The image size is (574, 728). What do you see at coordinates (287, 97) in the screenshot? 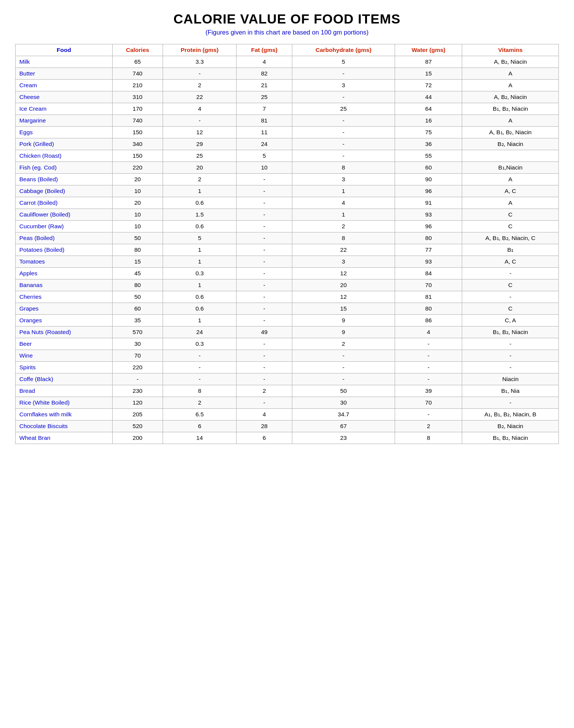
I see `table-row: Cheese3102225-44A, B₂, Niacin` at bounding box center [287, 97].